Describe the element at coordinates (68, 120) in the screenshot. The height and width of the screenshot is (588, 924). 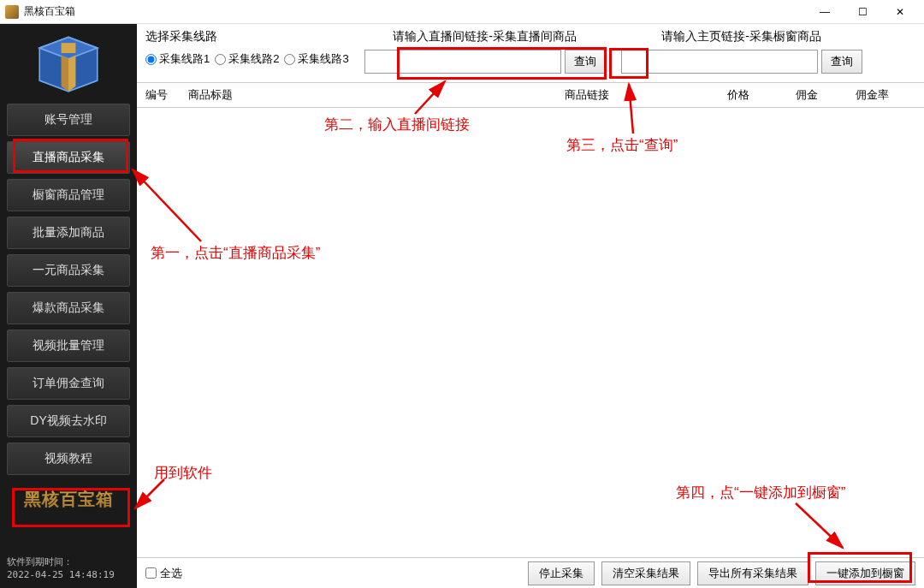
I see `nav-account: 账号管理` at that location.